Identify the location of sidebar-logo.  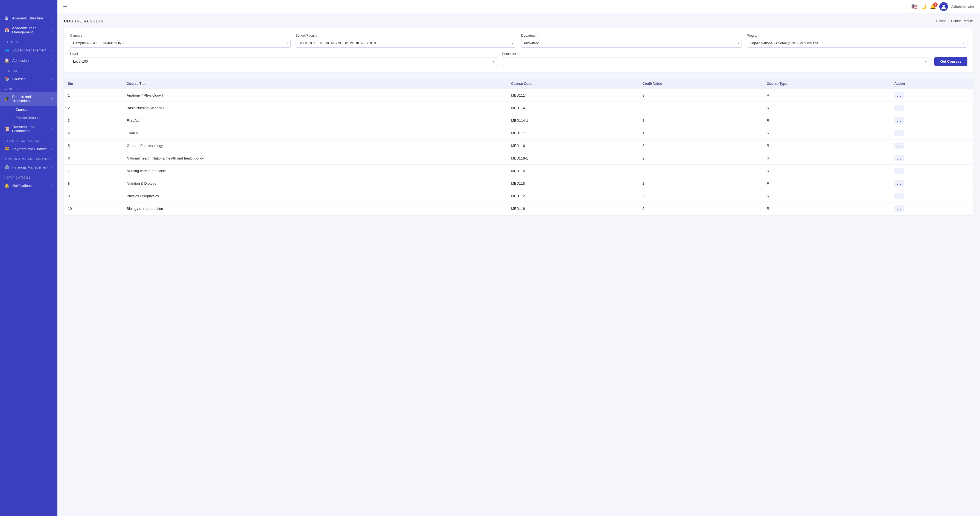
(29, 7).